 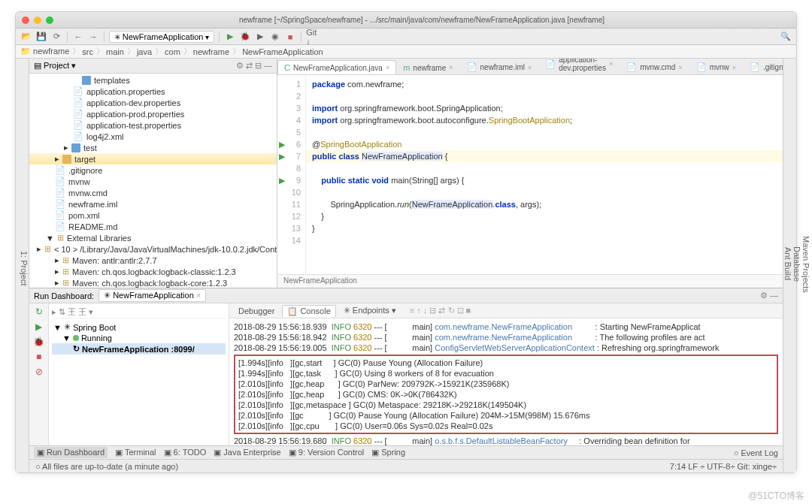 What do you see at coordinates (406, 452) in the screenshot?
I see `bottom-tool-tabs: ▣ Run Dashboard▣ Terminal▣ 6: TODO▣ Java…` at bounding box center [406, 452].